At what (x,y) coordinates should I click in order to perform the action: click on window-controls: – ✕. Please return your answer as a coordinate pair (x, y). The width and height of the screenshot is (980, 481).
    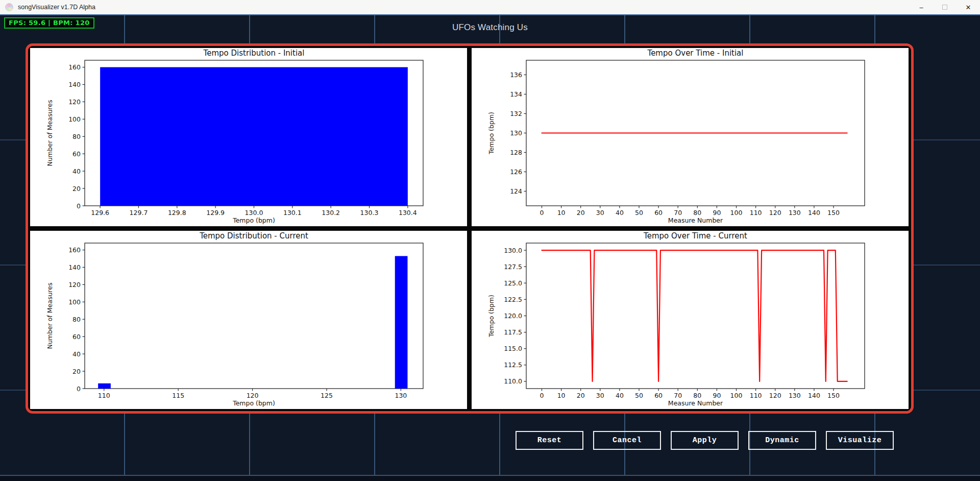
    Looking at the image, I should click on (945, 7).